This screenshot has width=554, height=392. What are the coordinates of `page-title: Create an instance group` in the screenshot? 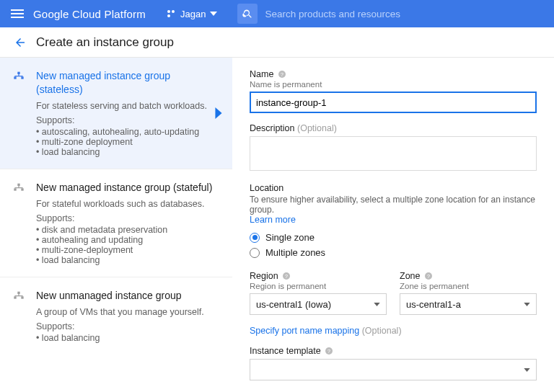 It's located at (105, 43).